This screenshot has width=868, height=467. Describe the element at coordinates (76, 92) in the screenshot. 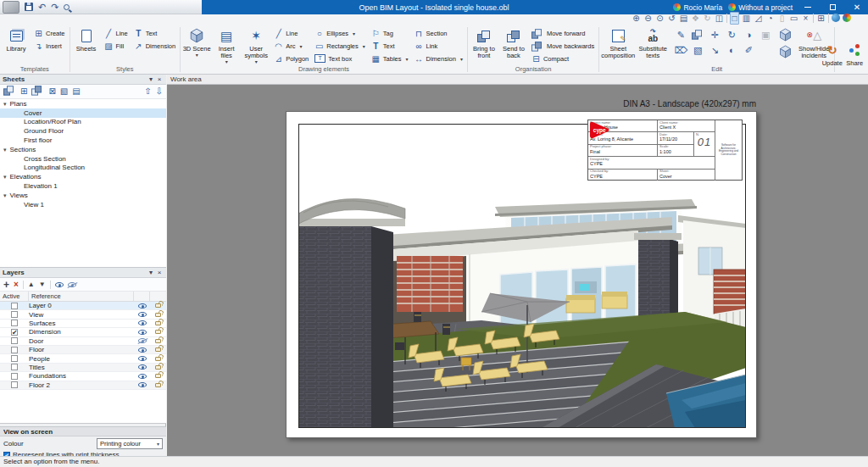

I see `print-sheet-icon: ▤` at that location.